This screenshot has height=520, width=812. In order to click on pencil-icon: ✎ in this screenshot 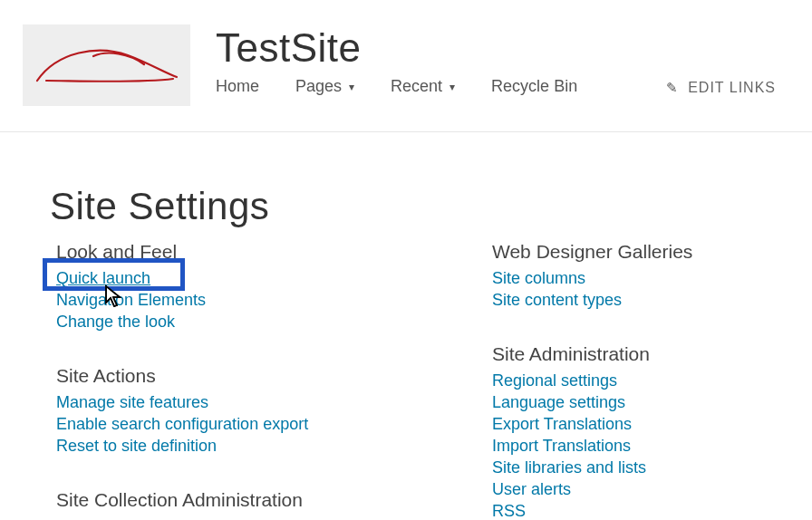, I will do `click(672, 88)`.